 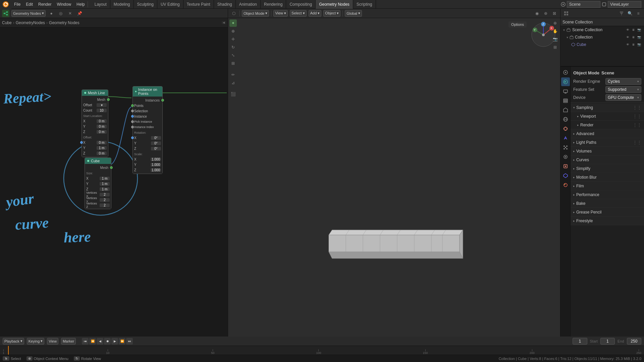 What do you see at coordinates (95, 123) in the screenshot?
I see `node-mesh-line: Mesh Line Mesh Offset ▾ Count 10` at bounding box center [95, 123].